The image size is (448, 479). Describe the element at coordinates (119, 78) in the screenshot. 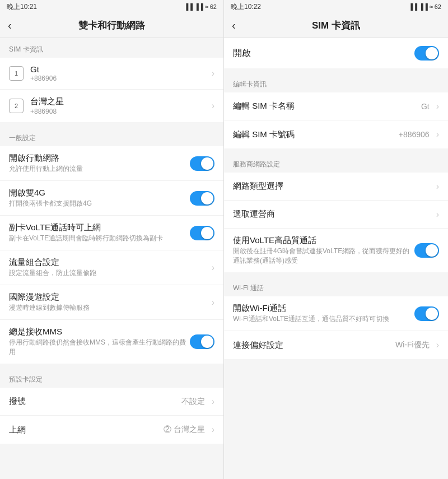

I see `sim1-number: +886906` at that location.